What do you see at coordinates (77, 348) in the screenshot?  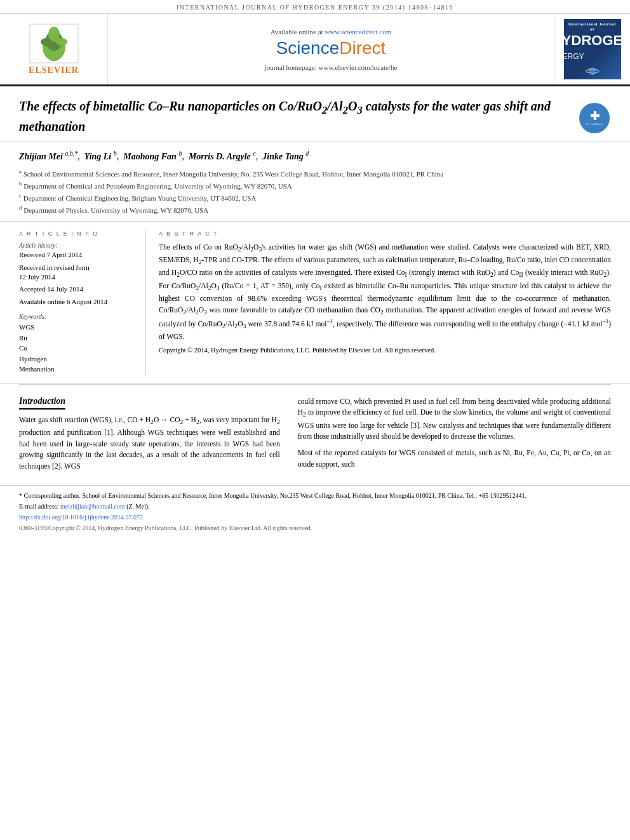 I see `keyword-co: Co` at bounding box center [77, 348].